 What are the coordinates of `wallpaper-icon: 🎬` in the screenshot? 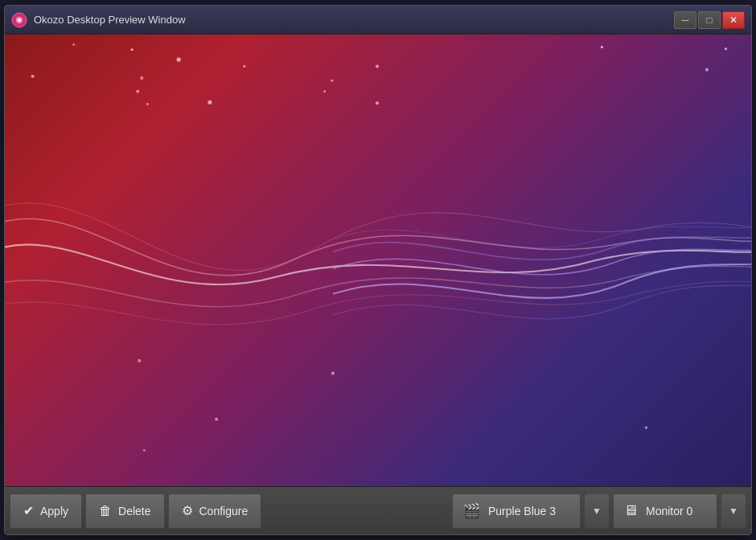 It's located at (471, 511).